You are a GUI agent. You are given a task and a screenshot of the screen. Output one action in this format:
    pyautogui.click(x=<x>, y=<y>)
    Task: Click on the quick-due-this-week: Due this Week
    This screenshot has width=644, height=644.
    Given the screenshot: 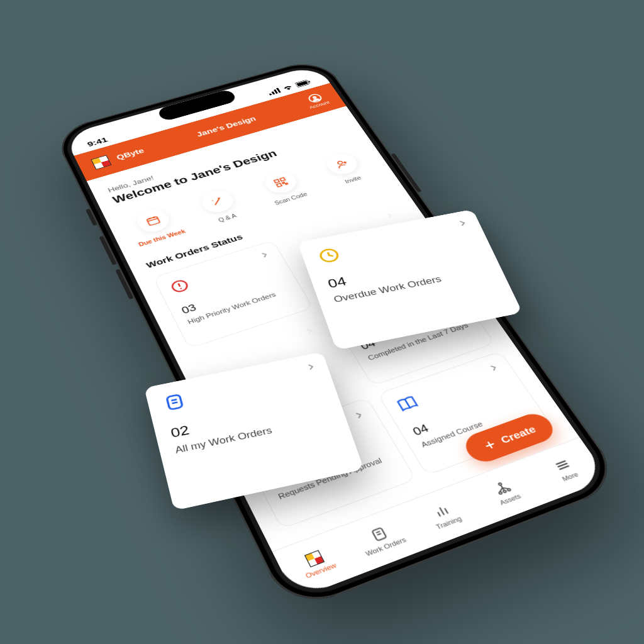 What is the action you would take?
    pyautogui.click(x=156, y=226)
    